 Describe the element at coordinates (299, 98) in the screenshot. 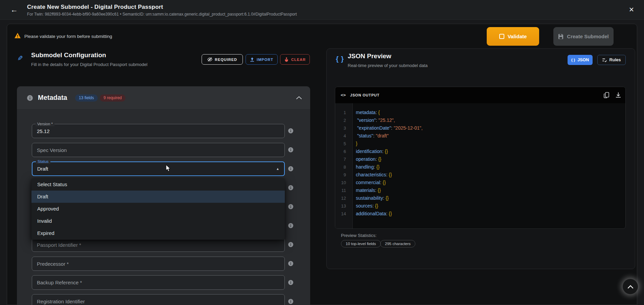

I see `collapse-chevron-icon` at that location.